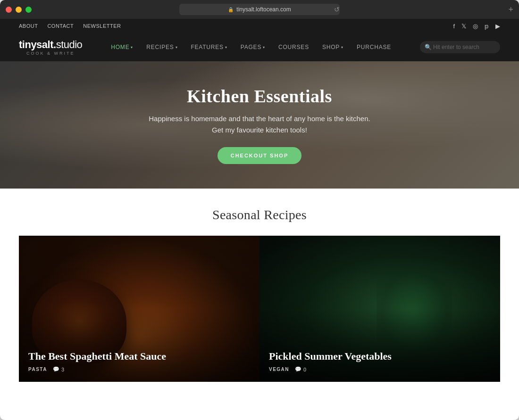  Describe the element at coordinates (380, 370) in the screenshot. I see `recipe-meta-vegan: VEGAN 💬 0` at that location.